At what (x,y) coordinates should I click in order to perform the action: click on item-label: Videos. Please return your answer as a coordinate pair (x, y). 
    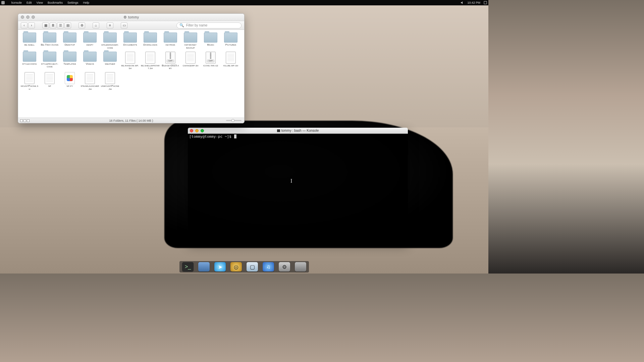
    Looking at the image, I should click on (90, 64).